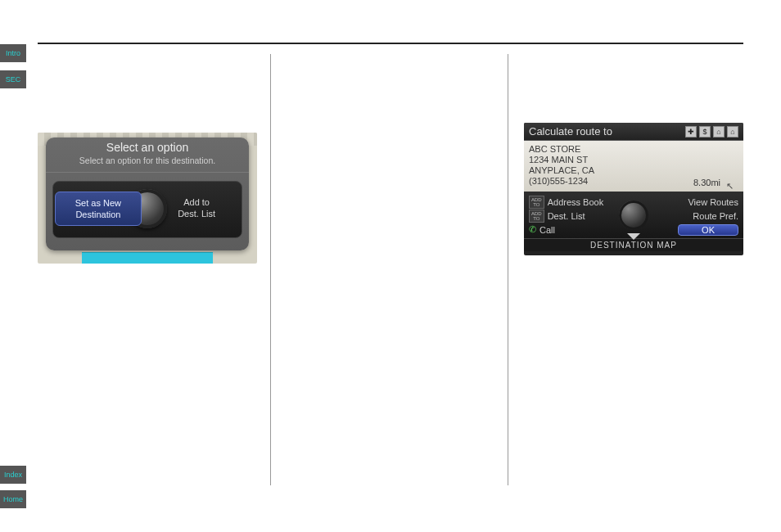  I want to click on cursor-icon: ↖, so click(730, 187).